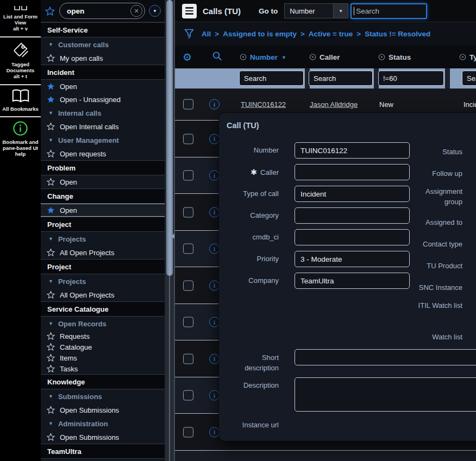 This screenshot has height=461, width=476. Describe the element at coordinates (103, 58) in the screenshot. I see `nav-item-my-open-calls: My open calls` at that location.